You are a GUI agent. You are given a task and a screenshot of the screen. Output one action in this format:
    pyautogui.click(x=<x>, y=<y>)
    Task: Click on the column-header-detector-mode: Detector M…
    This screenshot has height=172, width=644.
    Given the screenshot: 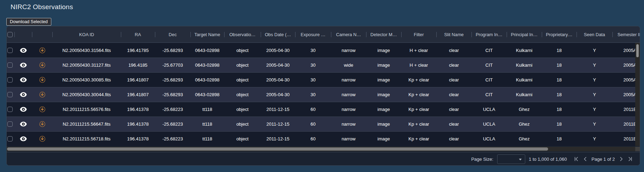 What is the action you would take?
    pyautogui.click(x=384, y=34)
    